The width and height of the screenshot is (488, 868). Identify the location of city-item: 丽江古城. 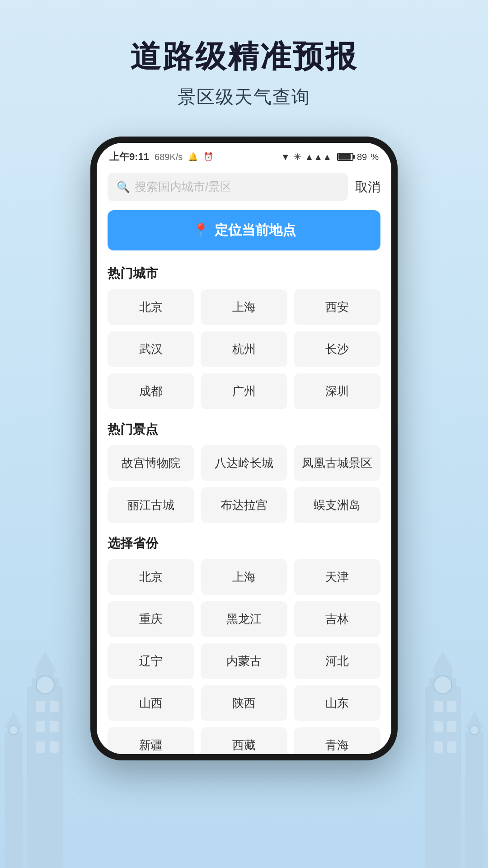
(151, 505).